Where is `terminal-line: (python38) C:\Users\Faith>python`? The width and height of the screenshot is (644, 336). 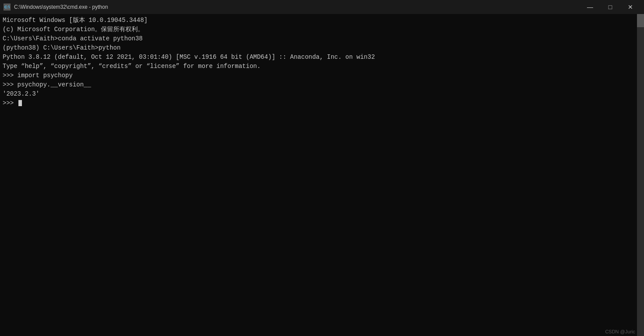 terminal-line: (python38) C:\Users\Faith>python is located at coordinates (322, 48).